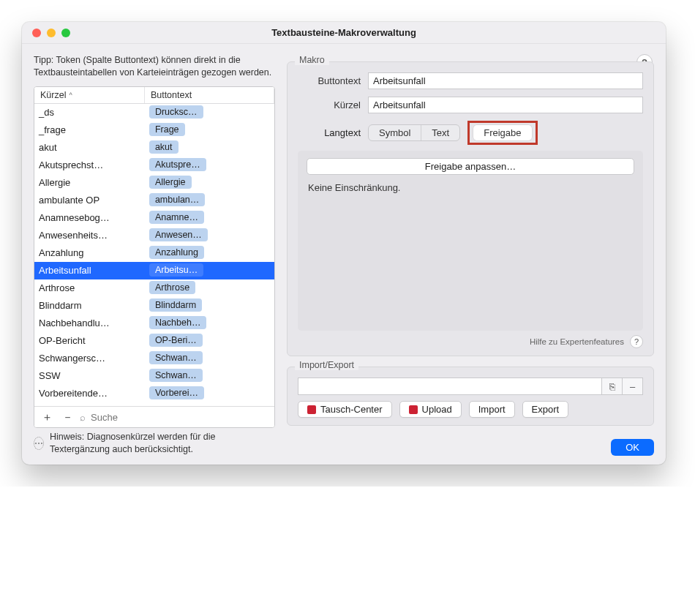 This screenshot has width=695, height=616. I want to click on table-row: _dsDrucksc…, so click(154, 113).